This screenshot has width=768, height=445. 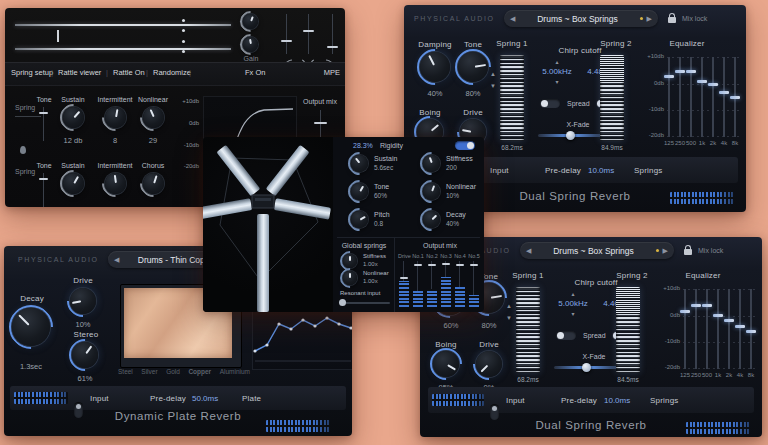 I want to click on spring-a-label: Spring, so click(x=25, y=108).